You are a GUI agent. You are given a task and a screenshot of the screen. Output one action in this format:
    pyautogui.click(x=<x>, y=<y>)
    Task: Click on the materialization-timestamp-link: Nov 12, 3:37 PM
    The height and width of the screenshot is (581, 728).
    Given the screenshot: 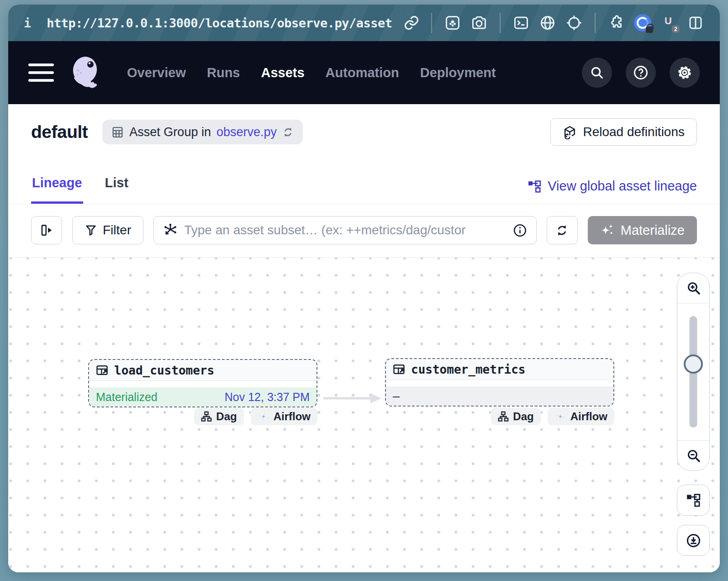 What is the action you would take?
    pyautogui.click(x=267, y=397)
    